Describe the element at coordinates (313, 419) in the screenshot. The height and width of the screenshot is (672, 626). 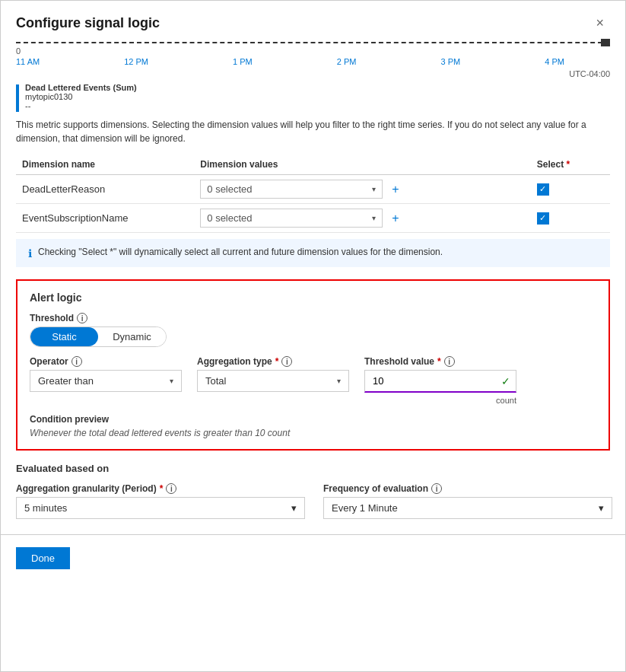
I see `condition-preview-title: Condition preview` at that location.